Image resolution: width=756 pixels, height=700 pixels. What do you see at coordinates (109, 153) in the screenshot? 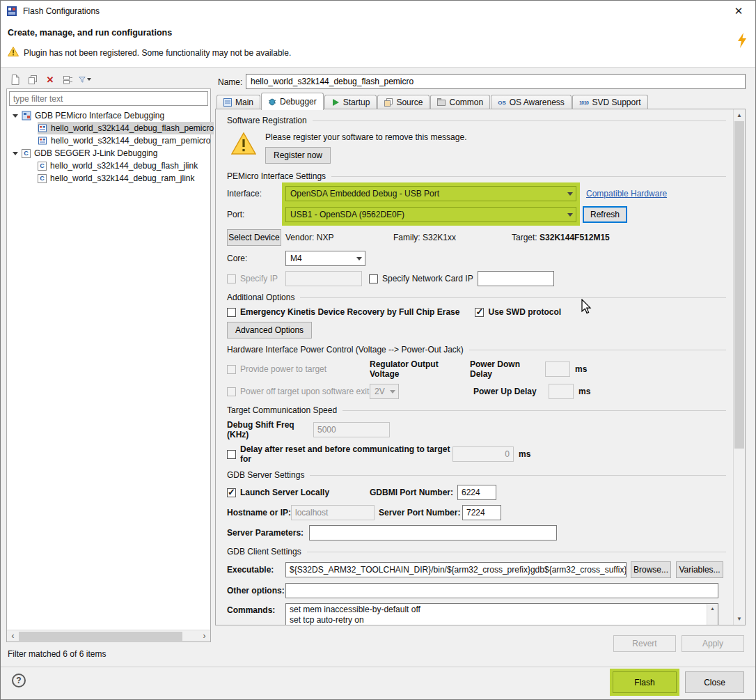
I see `tree-group-jlink: C GDB SEGGER J-Link Debugging` at bounding box center [109, 153].